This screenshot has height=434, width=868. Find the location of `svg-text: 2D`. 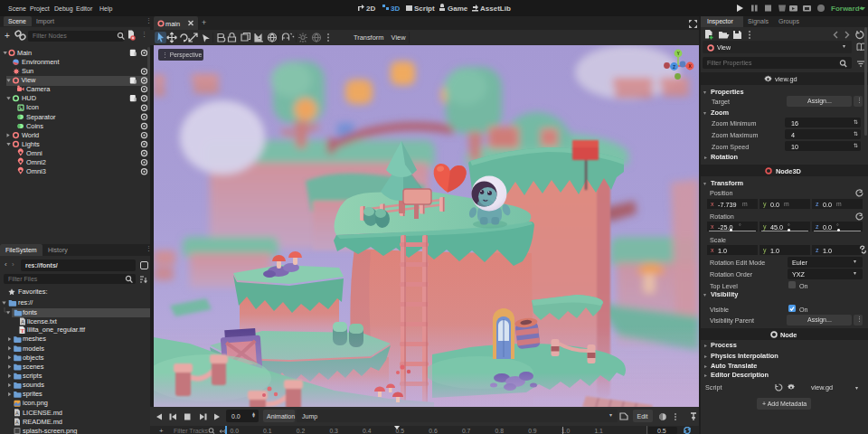

svg-text: 2D is located at coordinates (371, 9).